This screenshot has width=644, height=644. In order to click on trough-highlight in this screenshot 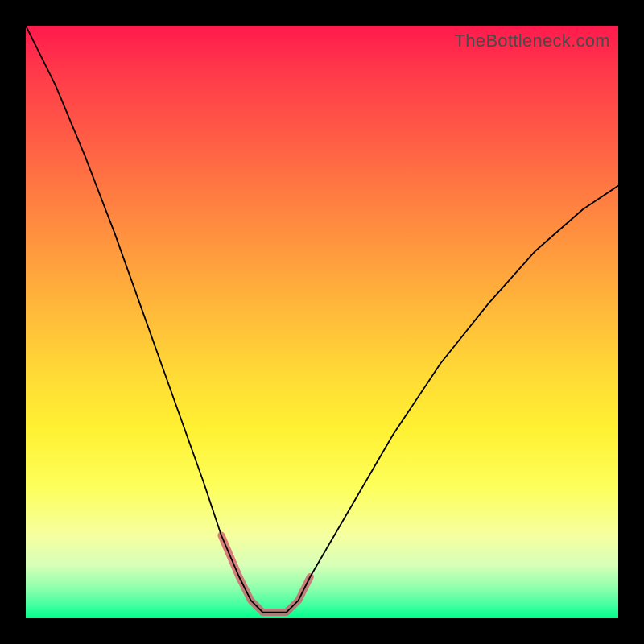, I will do `click(266, 574)`.